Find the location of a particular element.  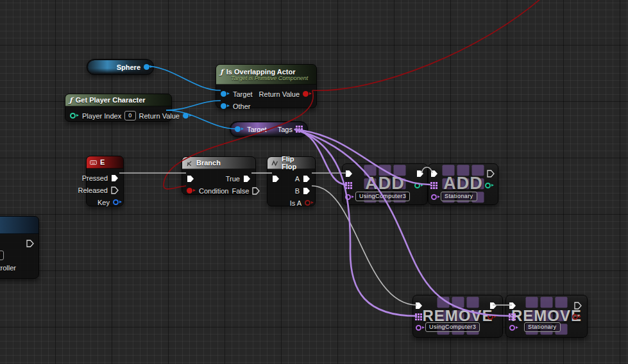

false-label: False is located at coordinates (240, 191).